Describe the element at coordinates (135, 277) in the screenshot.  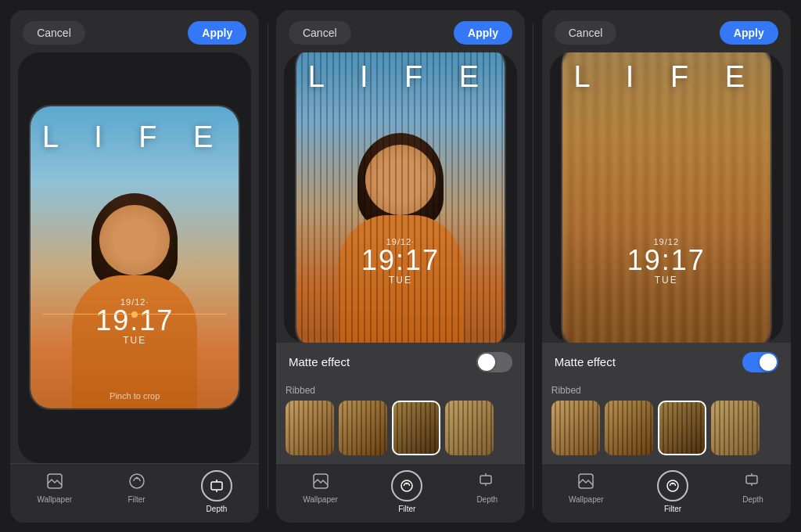
I see `panel-1-woman` at that location.